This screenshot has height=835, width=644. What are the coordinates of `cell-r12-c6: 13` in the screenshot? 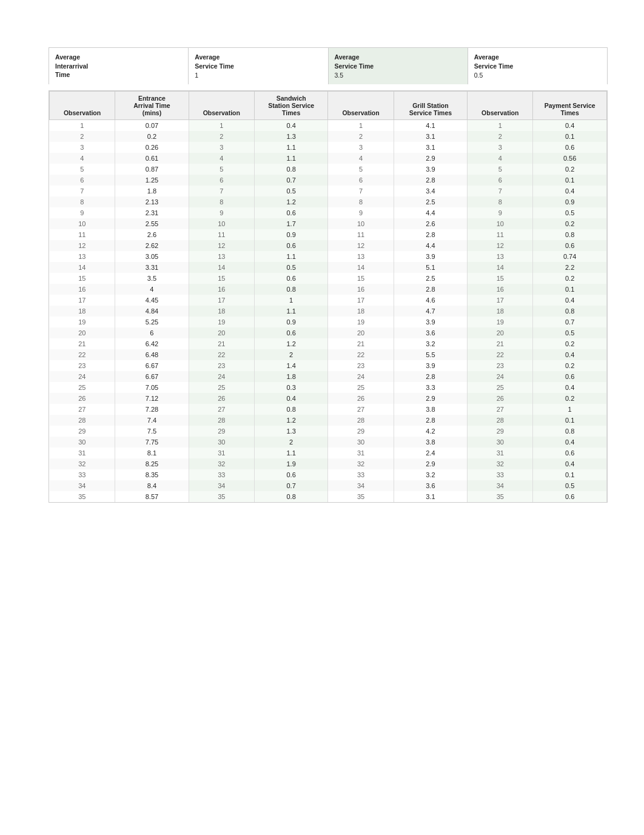 It's located at (500, 257).